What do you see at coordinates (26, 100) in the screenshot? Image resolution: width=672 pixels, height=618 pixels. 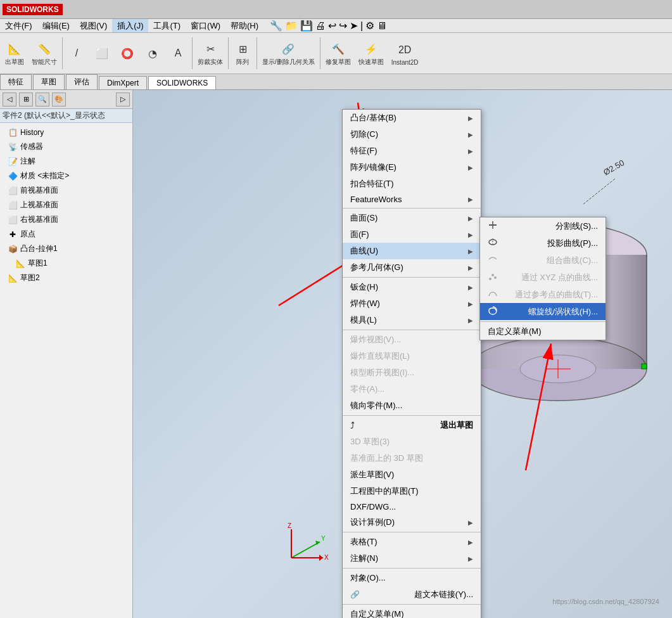 I see `sidebar-btn-2: ⊞` at bounding box center [26, 100].